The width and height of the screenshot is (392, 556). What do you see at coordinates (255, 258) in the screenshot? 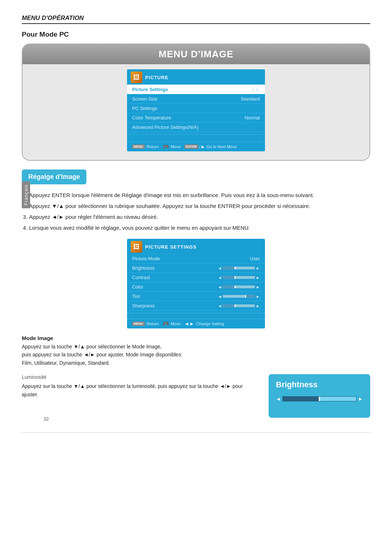
I see `osd-value-picture-mode: User` at bounding box center [255, 258].